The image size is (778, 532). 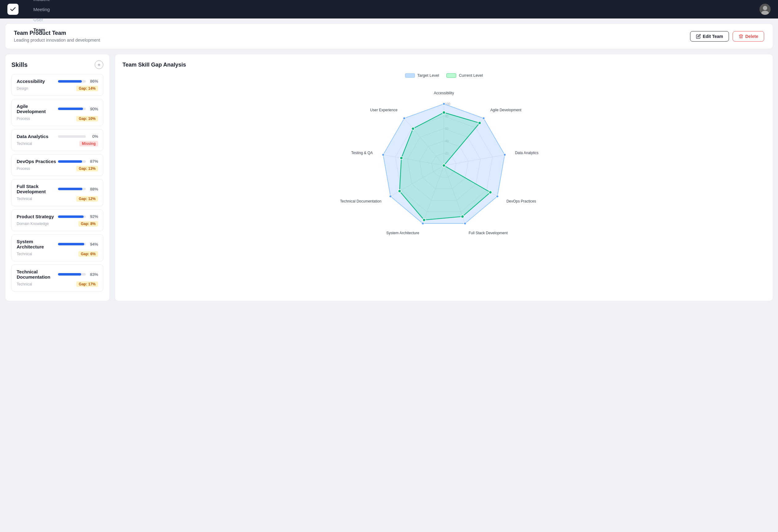 What do you see at coordinates (19, 65) in the screenshot?
I see `skills-title: Skills` at bounding box center [19, 65].